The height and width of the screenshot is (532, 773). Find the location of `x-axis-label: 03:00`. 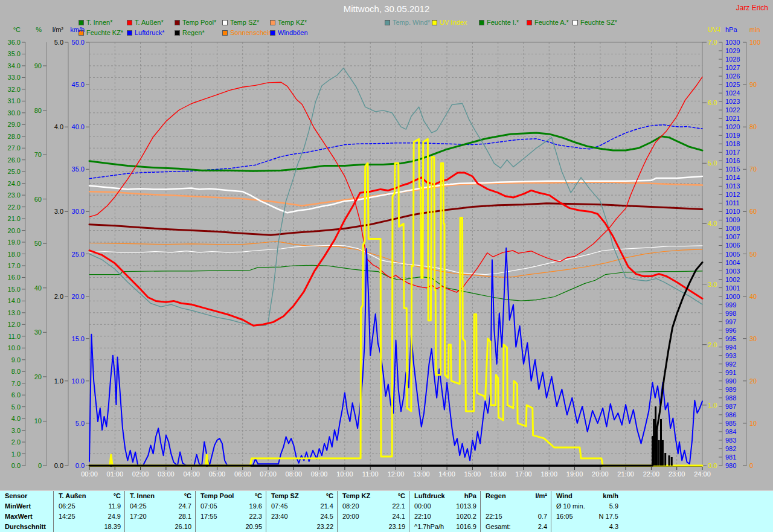

x-axis-label: 03:00 is located at coordinates (166, 474).